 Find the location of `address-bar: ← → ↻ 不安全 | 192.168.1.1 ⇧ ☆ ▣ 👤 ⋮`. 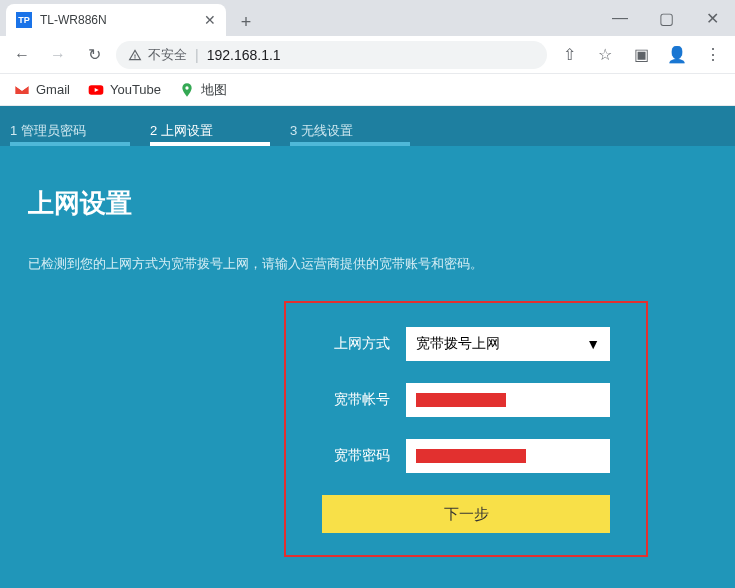

address-bar: ← → ↻ 不安全 | 192.168.1.1 ⇧ ☆ ▣ 👤 ⋮ is located at coordinates (368, 55).